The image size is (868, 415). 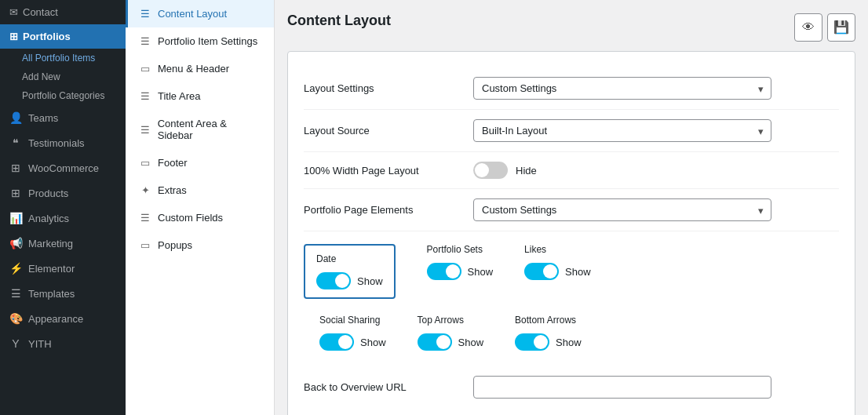 I want to click on portfolio-sets-show-label: Show, so click(x=480, y=271).